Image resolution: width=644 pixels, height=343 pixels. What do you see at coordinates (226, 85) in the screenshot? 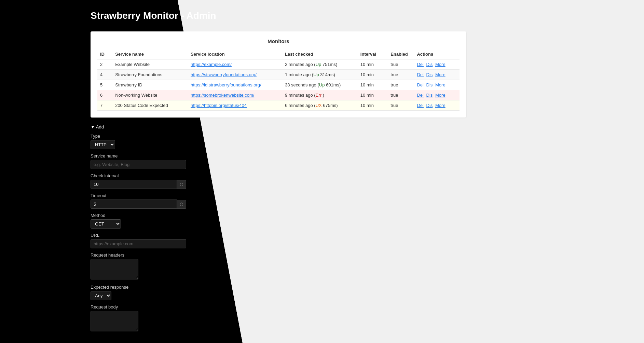
I see `url-link: https://id.strawberryfoundations.org/` at bounding box center [226, 85].